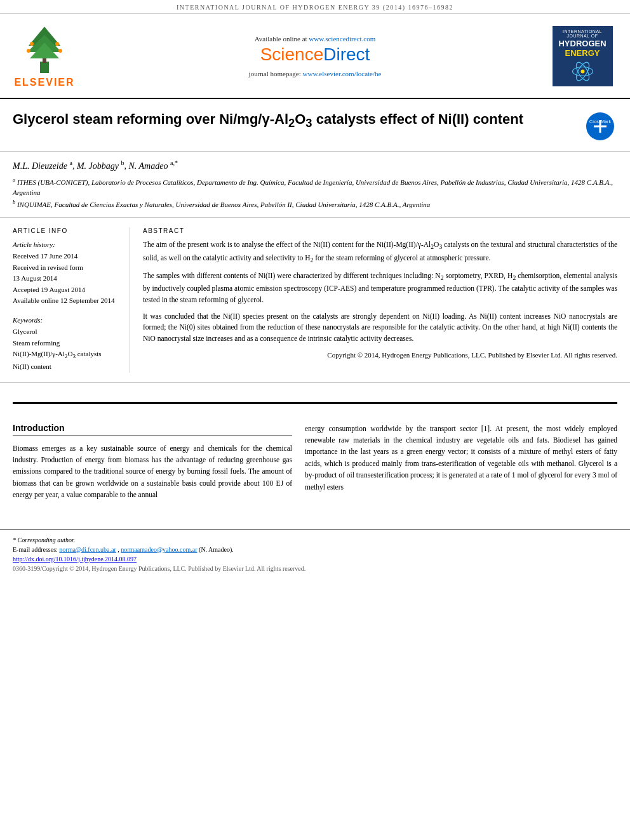  Describe the element at coordinates (461, 458) in the screenshot. I see `introduction-text-right: energy consumption worldwide by the tran…` at that location.